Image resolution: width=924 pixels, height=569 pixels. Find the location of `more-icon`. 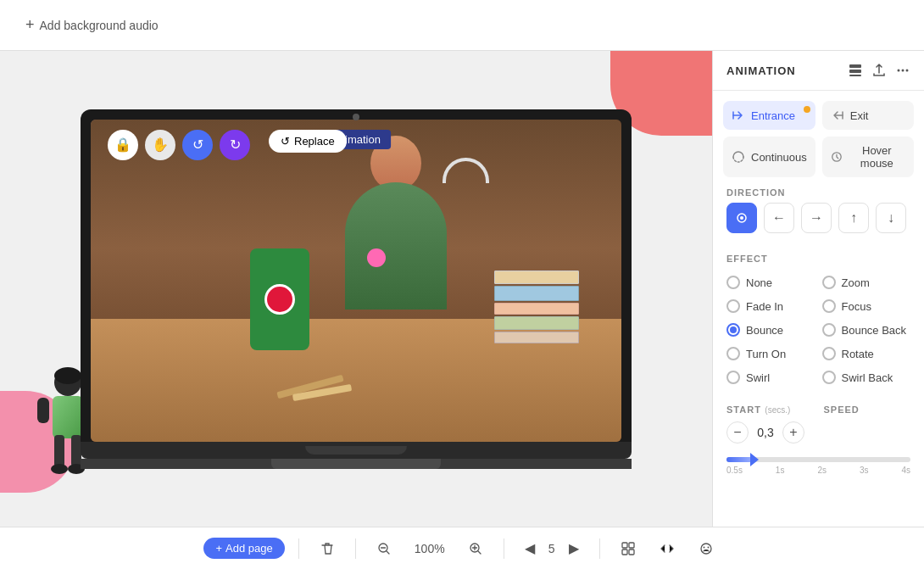

more-icon is located at coordinates (903, 70).